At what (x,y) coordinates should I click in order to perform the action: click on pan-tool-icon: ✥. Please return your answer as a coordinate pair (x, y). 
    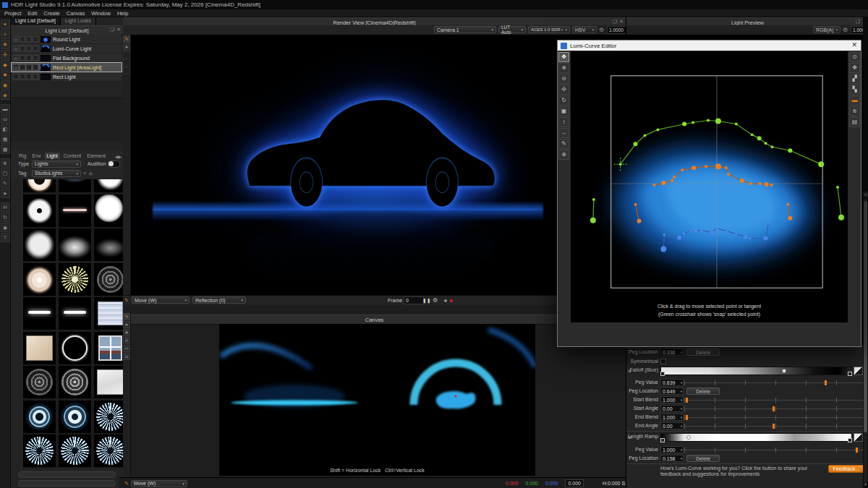
    Looking at the image, I should click on (855, 68).